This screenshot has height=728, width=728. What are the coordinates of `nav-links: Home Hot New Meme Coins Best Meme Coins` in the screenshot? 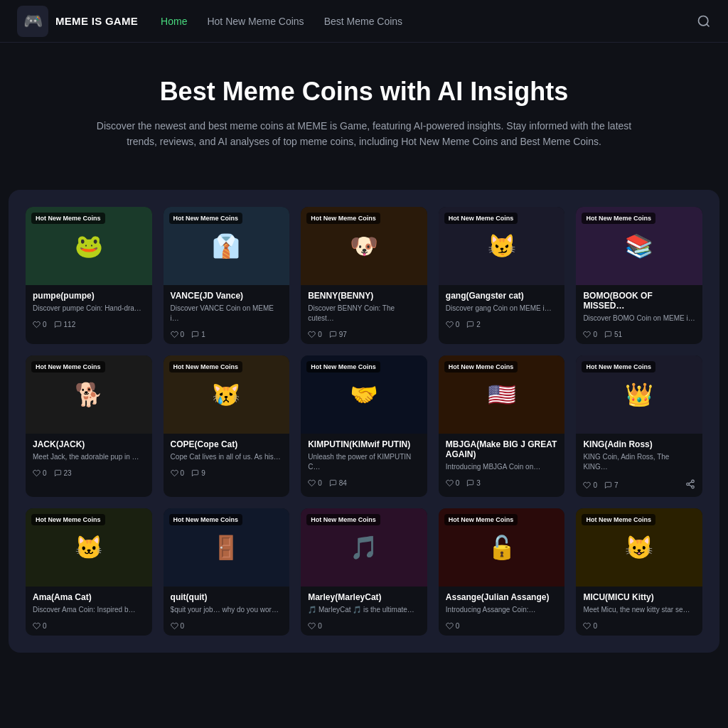 It's located at (282, 21).